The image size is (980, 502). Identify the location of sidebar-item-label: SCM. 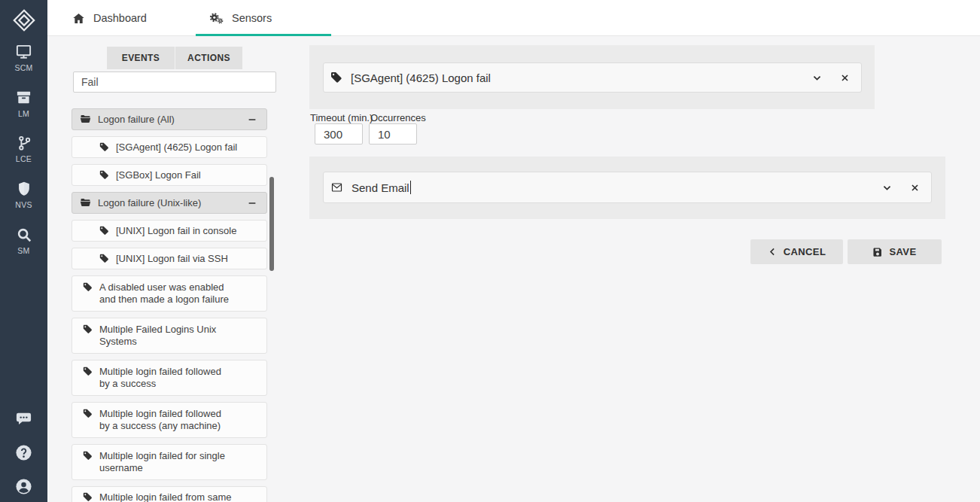
(23, 68).